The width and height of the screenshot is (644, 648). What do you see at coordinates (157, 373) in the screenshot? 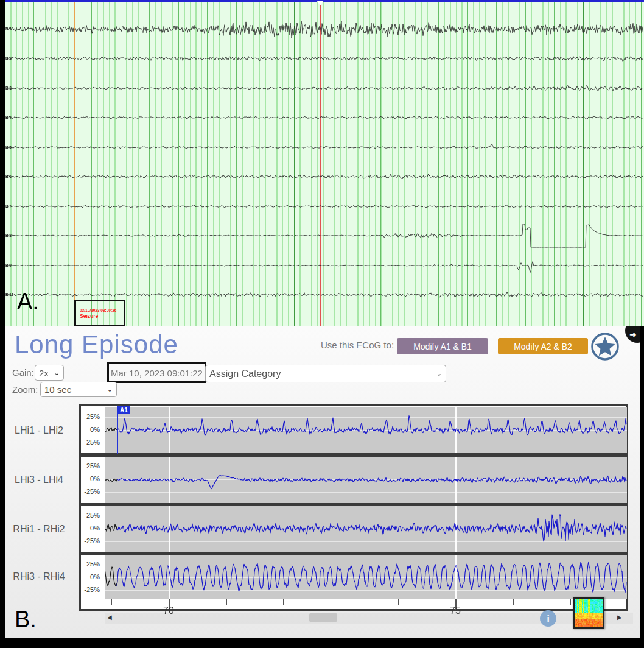
I see `episode-timestamp: Mar 10, 2023 09:01:22` at bounding box center [157, 373].